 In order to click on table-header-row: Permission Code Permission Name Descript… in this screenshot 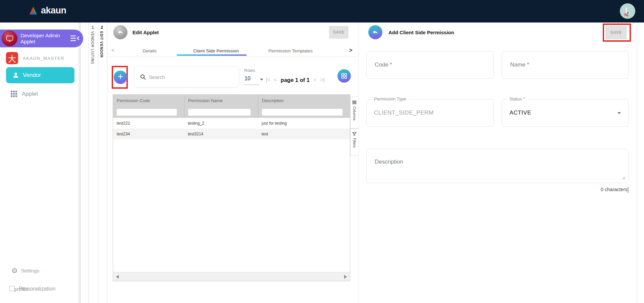, I will do `click(231, 101)`.